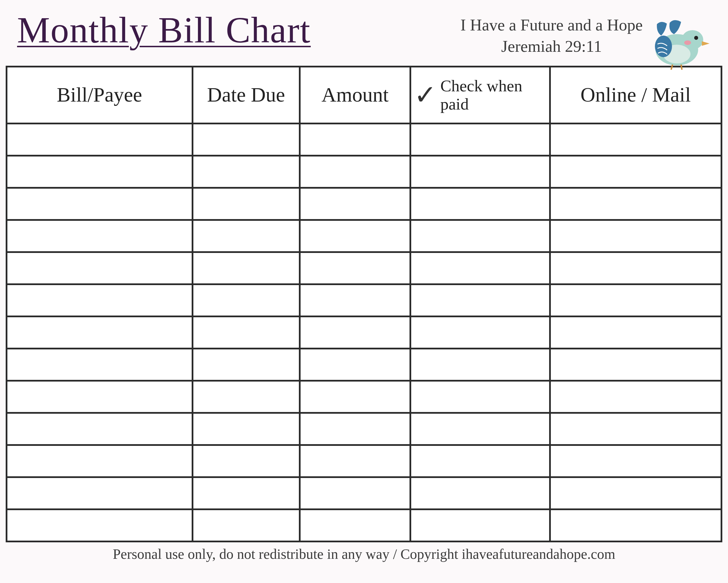  Describe the element at coordinates (425, 95) in the screenshot. I see `checkmark-icon: ✓` at that location.